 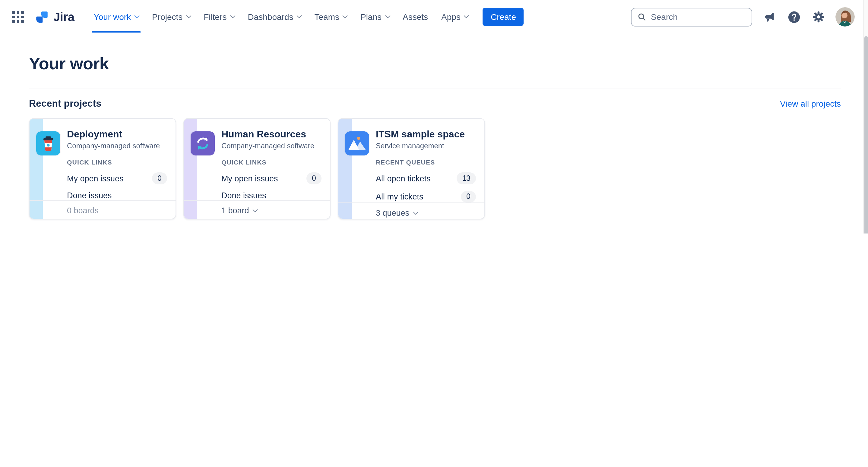 What do you see at coordinates (435, 64) in the screenshot?
I see `page-title: Your work` at bounding box center [435, 64].